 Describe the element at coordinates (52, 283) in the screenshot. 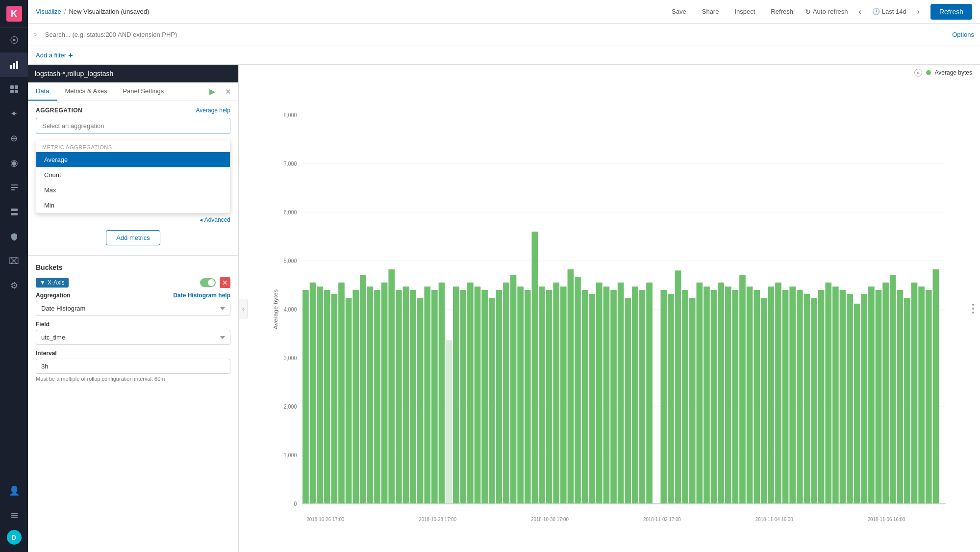

I see `x-axis-badge: ▼ X-Axis` at that location.